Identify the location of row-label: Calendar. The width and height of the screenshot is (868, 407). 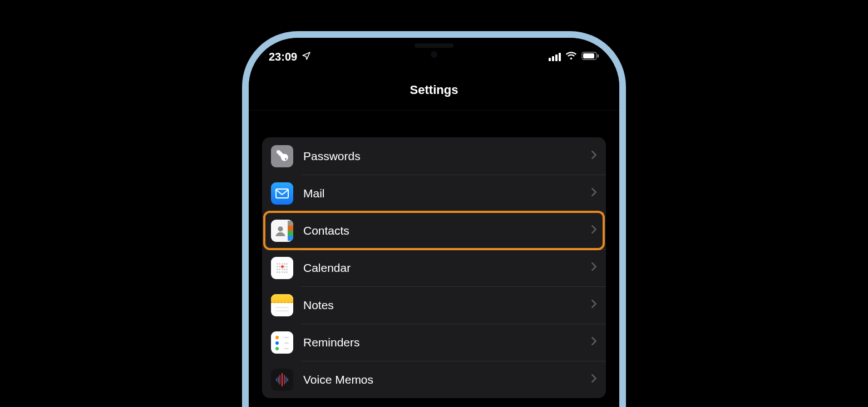
(447, 268).